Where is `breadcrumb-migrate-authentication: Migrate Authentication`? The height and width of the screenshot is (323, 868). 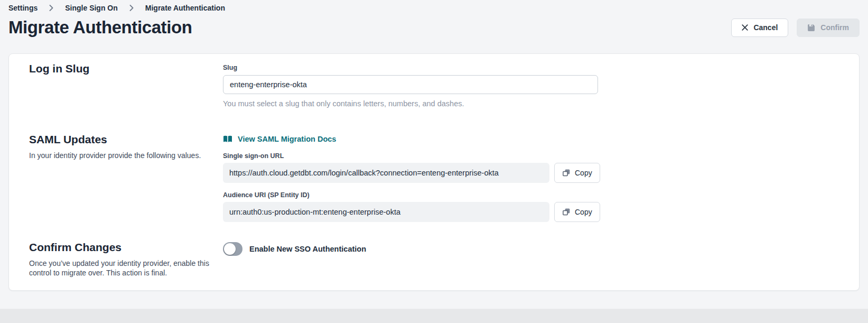
breadcrumb-migrate-authentication: Migrate Authentication is located at coordinates (185, 8).